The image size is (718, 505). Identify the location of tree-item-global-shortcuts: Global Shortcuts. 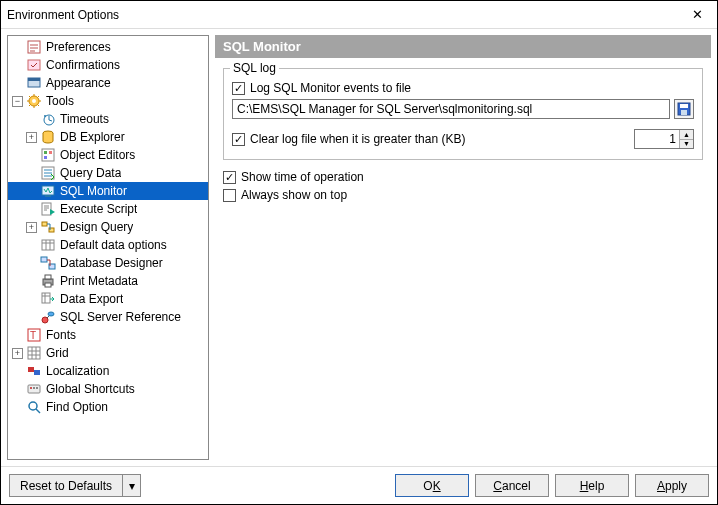
(108, 389).